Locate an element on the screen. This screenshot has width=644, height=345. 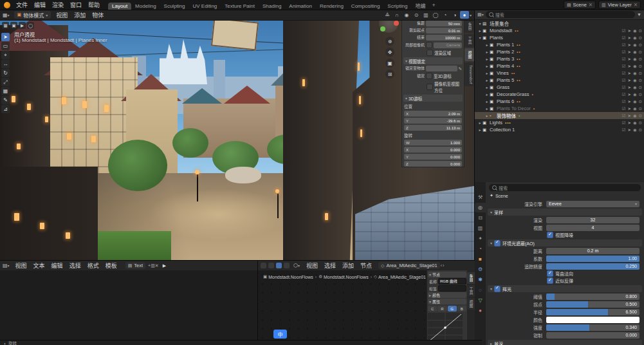
editor-type-button: ▤▾ is located at coordinates (6, 265).